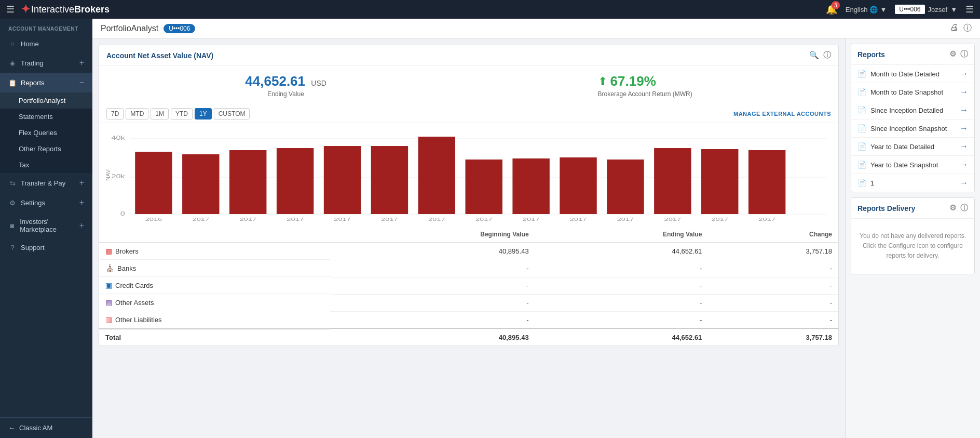 The width and height of the screenshot is (980, 438). I want to click on classic-am-button: ← Classic AM, so click(46, 428).